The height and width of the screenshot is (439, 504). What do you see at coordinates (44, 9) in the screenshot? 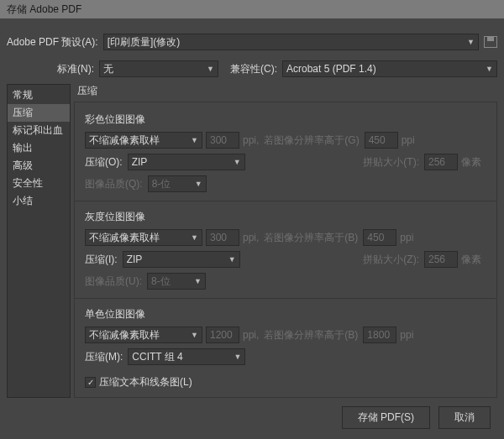
I see `window-title: 存储 Adobe PDF` at bounding box center [44, 9].